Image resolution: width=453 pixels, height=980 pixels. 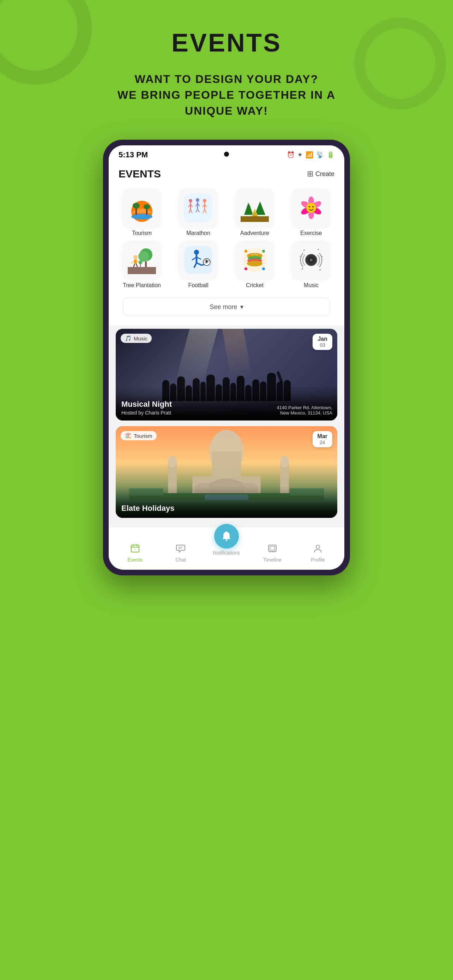 I want to click on category-label-cricket: Cricket, so click(x=255, y=285).